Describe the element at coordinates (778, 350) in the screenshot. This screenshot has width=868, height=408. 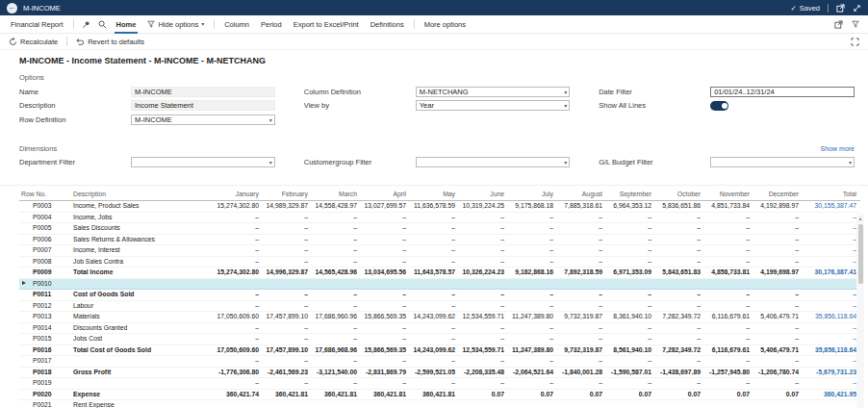
I see `amount-cell: 5,406,479.71` at that location.